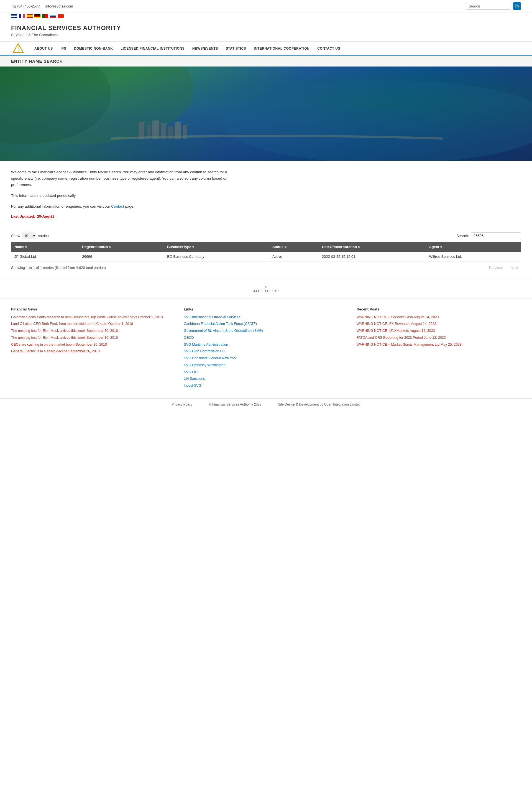 Image resolution: width=532 pixels, height=805 pixels. I want to click on recent-post-link: WARNING NOTICE – Market Giants Managemen…, so click(409, 345).